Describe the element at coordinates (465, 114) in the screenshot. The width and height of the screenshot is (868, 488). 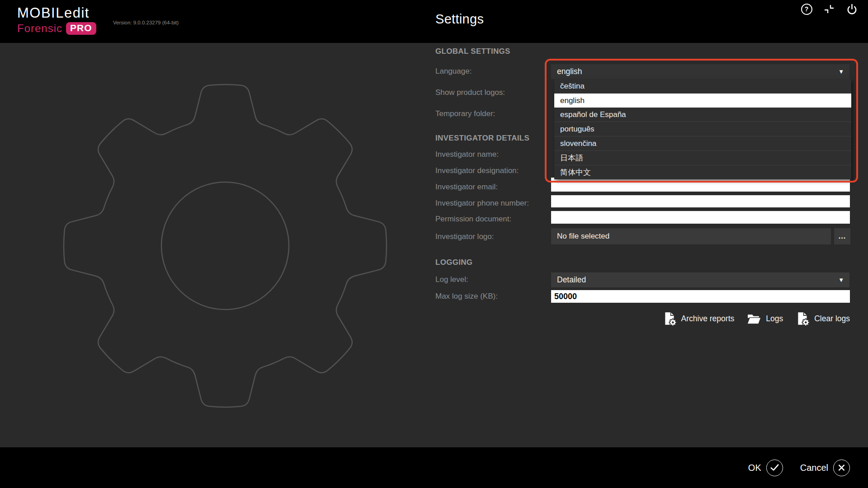
I see `temporary-folder-label: Temporary folder:` at that location.